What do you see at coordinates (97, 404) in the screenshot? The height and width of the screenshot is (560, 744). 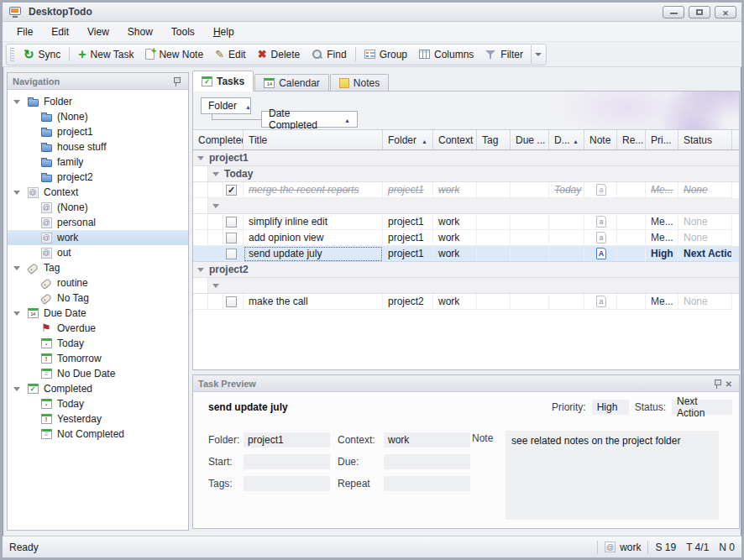 I see `sidebar-item-completed-today: Today` at bounding box center [97, 404].